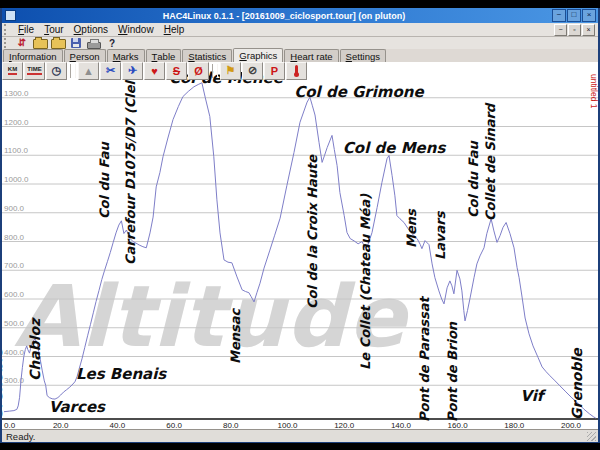  What do you see at coordinates (458, 425) in the screenshot?
I see `x-tick-label: 160.0` at bounding box center [458, 425].